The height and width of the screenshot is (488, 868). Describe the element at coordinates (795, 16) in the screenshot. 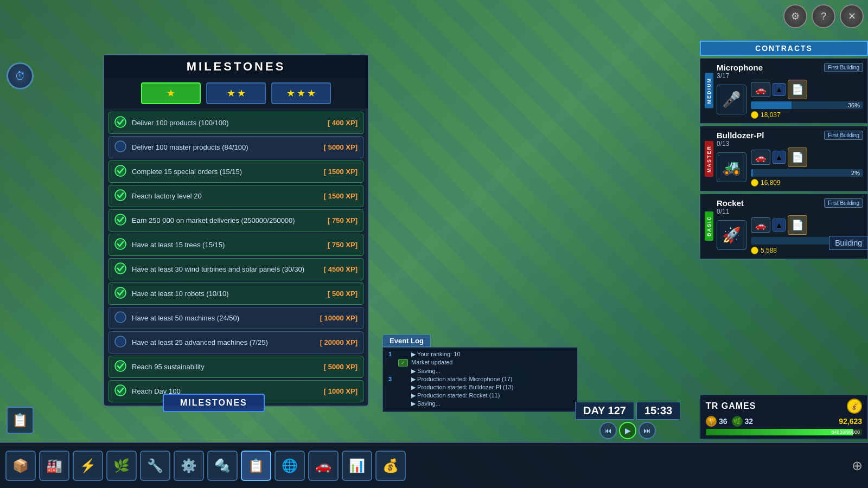

I see `settings-icon: ⚙` at that location.